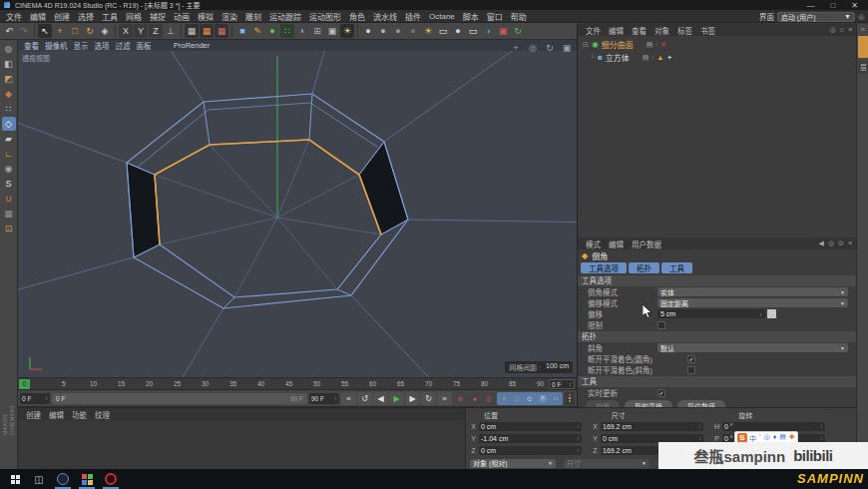  I want to click on record-keyframe-button: ⊘, so click(461, 399).